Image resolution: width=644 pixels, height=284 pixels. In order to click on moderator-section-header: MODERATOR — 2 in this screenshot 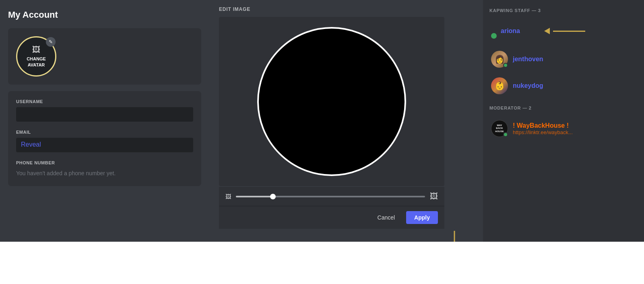, I will do `click(564, 108)`.